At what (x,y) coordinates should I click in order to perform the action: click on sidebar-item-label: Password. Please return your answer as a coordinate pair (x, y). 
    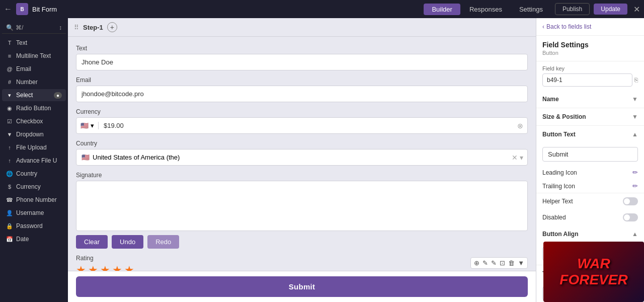
    Looking at the image, I should click on (29, 226).